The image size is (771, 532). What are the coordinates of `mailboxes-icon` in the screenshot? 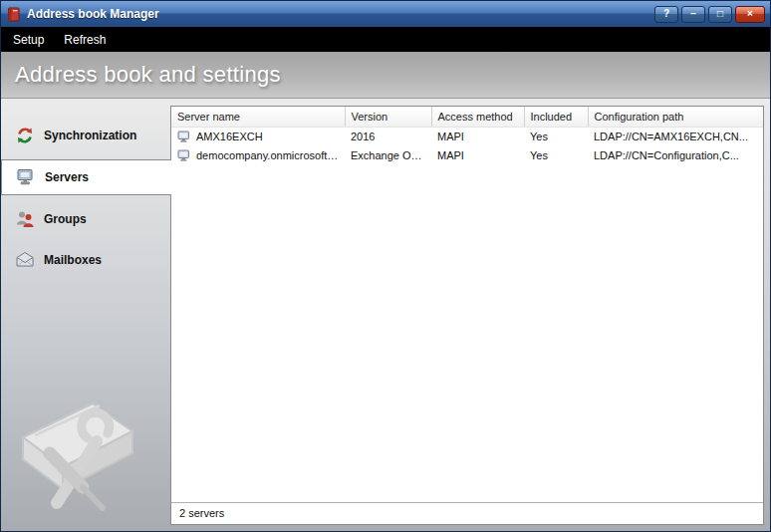 It's located at (25, 260).